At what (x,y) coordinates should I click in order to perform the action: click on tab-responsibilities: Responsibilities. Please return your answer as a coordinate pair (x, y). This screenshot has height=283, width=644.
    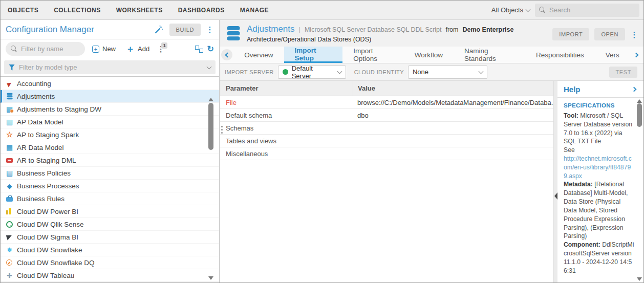
    Looking at the image, I should click on (560, 55).